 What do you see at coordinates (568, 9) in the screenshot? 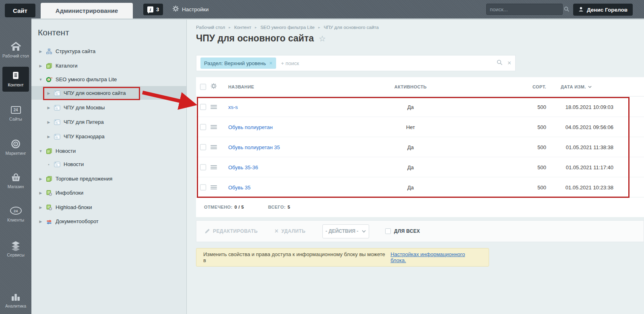
I see `search-icon` at bounding box center [568, 9].